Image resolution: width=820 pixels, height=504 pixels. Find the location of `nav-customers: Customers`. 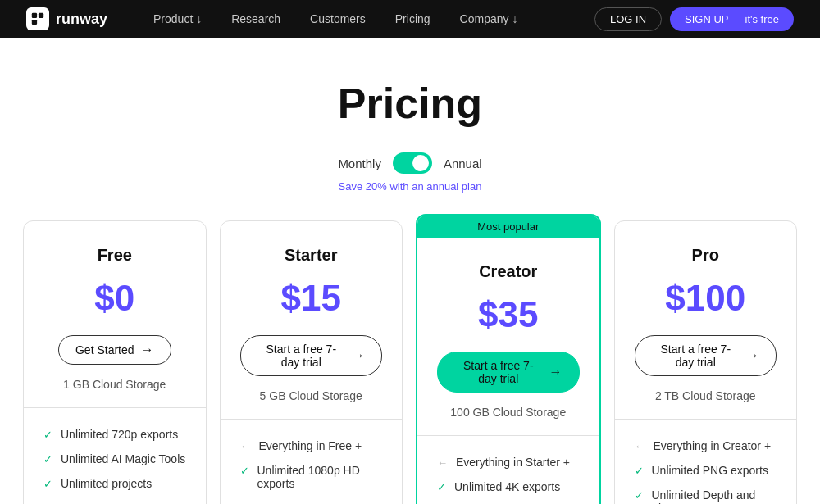

nav-customers: Customers is located at coordinates (338, 19).